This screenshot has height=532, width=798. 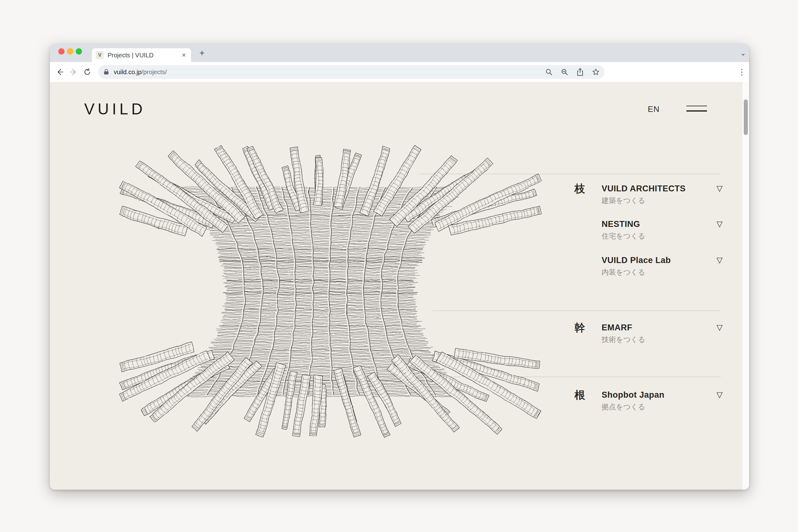 I want to click on tab-title: Projects | VUILD, so click(x=144, y=55).